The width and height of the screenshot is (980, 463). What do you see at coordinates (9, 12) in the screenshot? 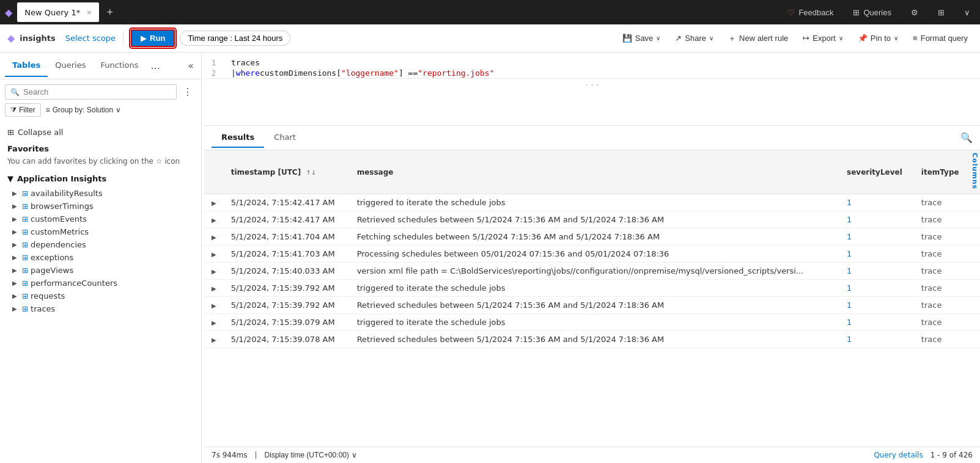
I see `app-icon: ◆` at bounding box center [9, 12].